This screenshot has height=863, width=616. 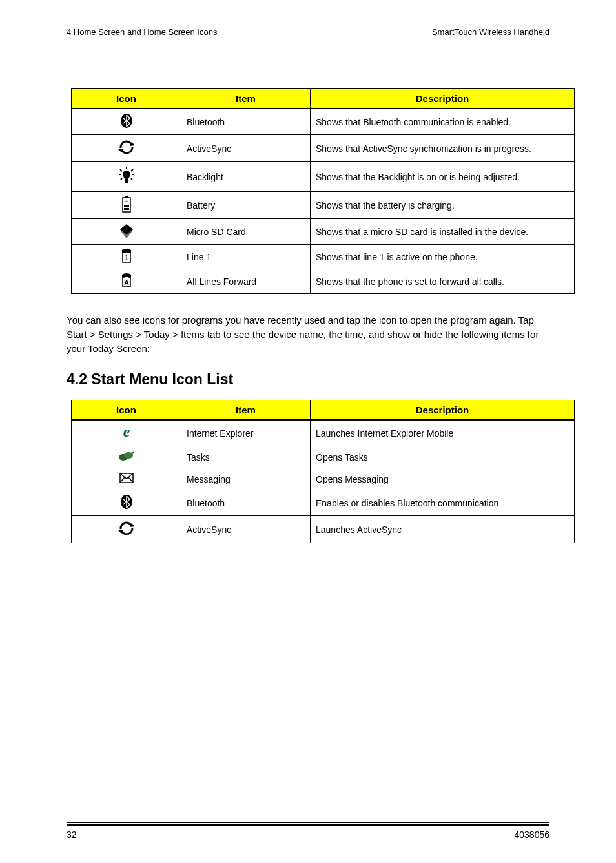 I want to click on backlight-icon, so click(x=127, y=177).